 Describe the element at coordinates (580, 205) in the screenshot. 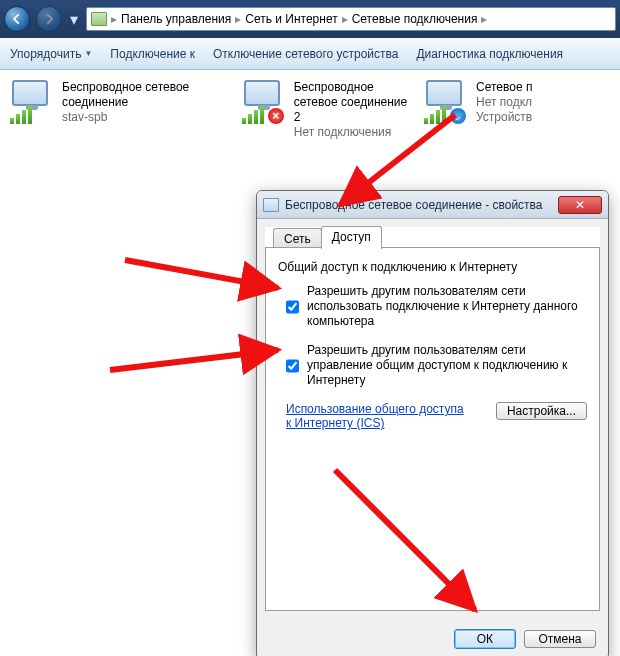

I see `close-icon: ✕` at that location.